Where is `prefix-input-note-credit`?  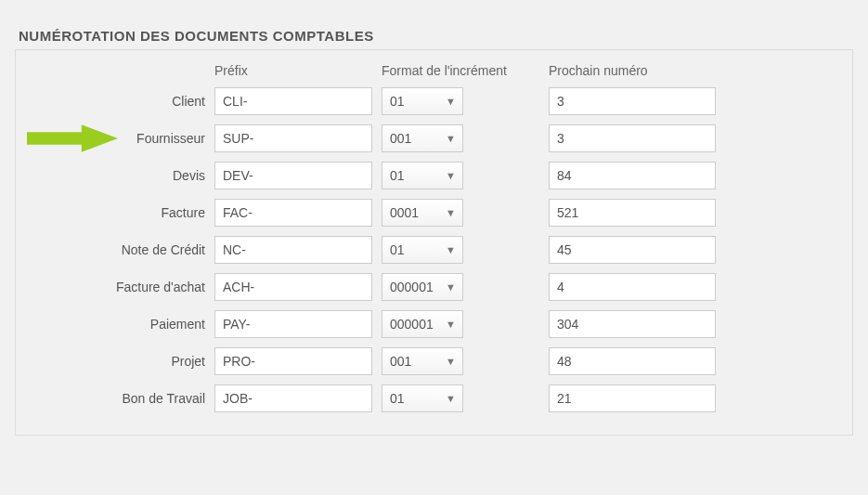
prefix-input-note-credit is located at coordinates (293, 250).